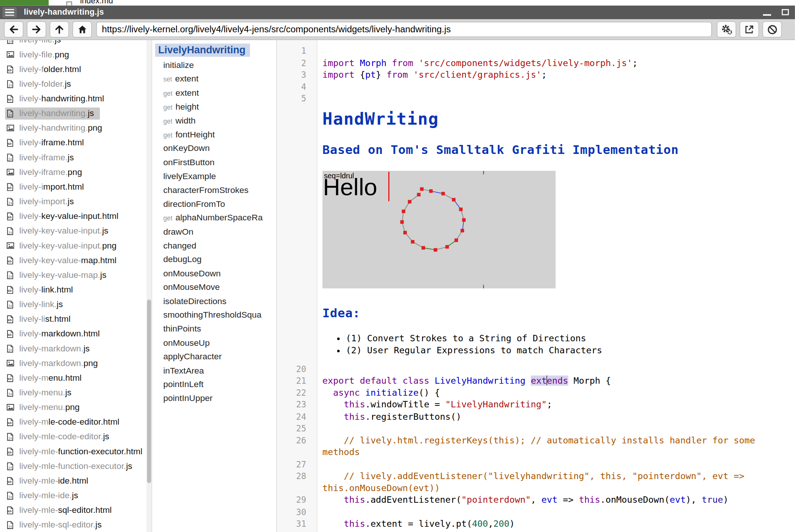 The image size is (795, 532). Describe the element at coordinates (76, 393) in the screenshot. I see `file-item: jslively-menu.js` at that location.